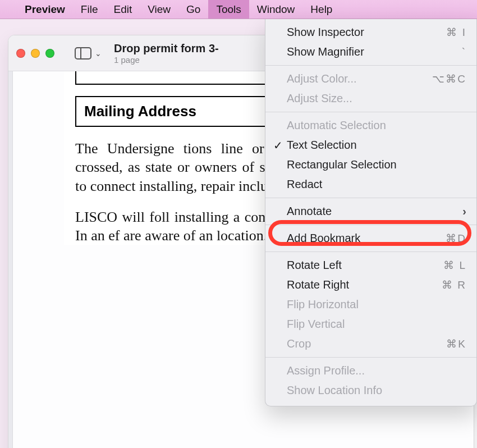 Image resolution: width=477 pixels, height=448 pixels. What do you see at coordinates (360, 126) in the screenshot?
I see `menu-item-label: Automatic Selection` at bounding box center [360, 126].